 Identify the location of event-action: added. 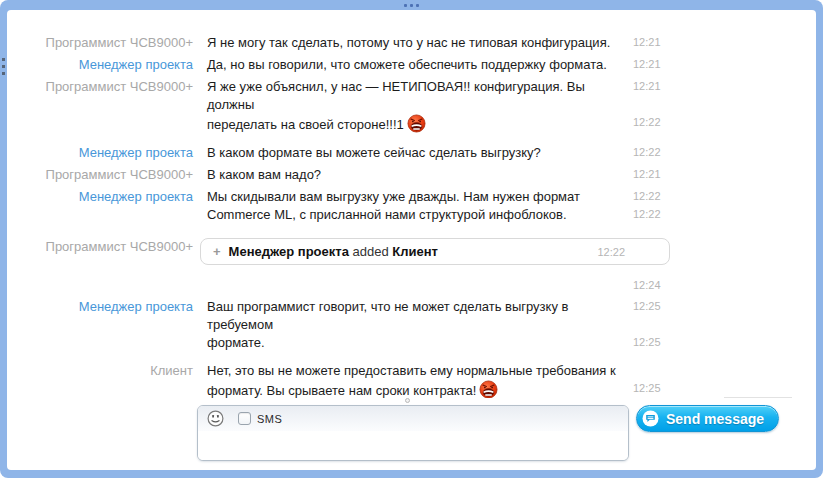
(370, 252).